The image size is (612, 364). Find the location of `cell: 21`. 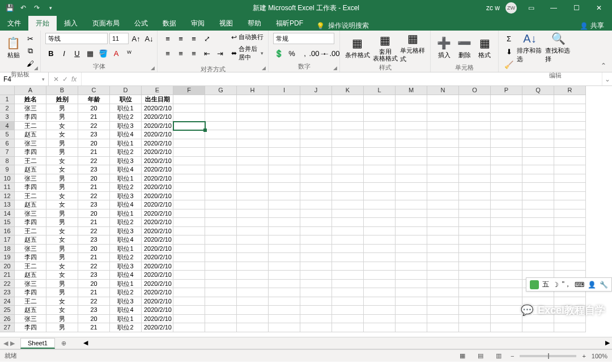

cell: 21 is located at coordinates (94, 258).